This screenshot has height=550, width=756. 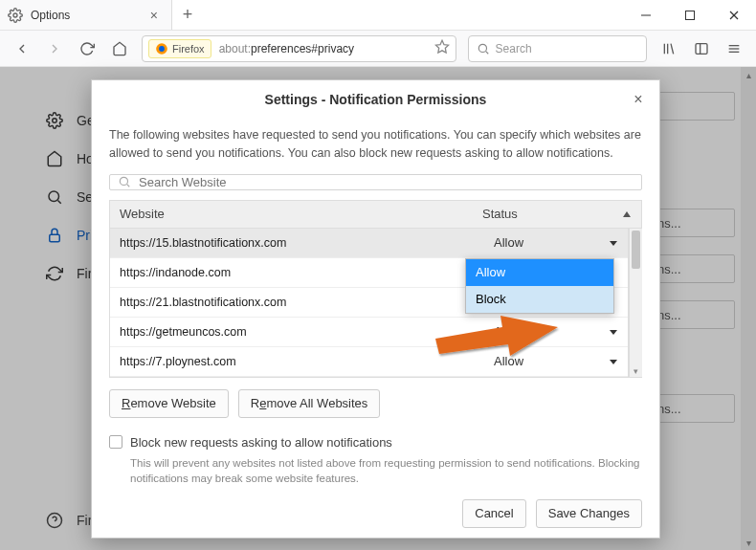 I want to click on table-header: Website Status, so click(x=375, y=214).